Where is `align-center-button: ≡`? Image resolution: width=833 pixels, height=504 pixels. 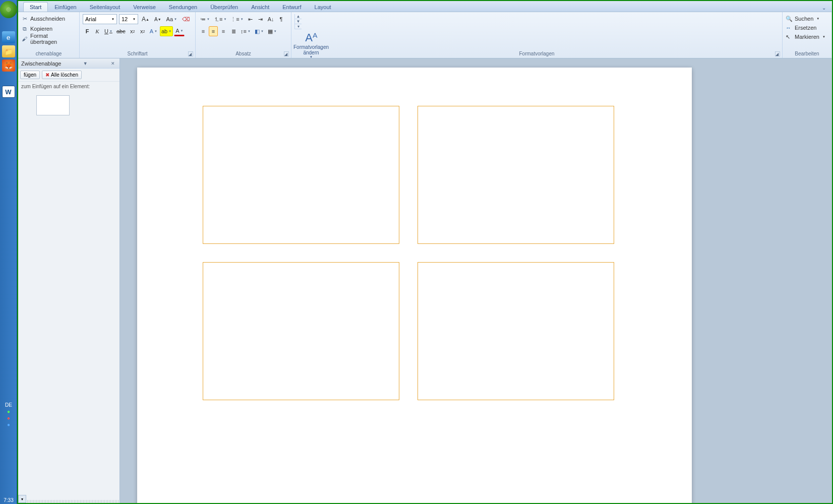
align-center-button: ≡ is located at coordinates (213, 31).